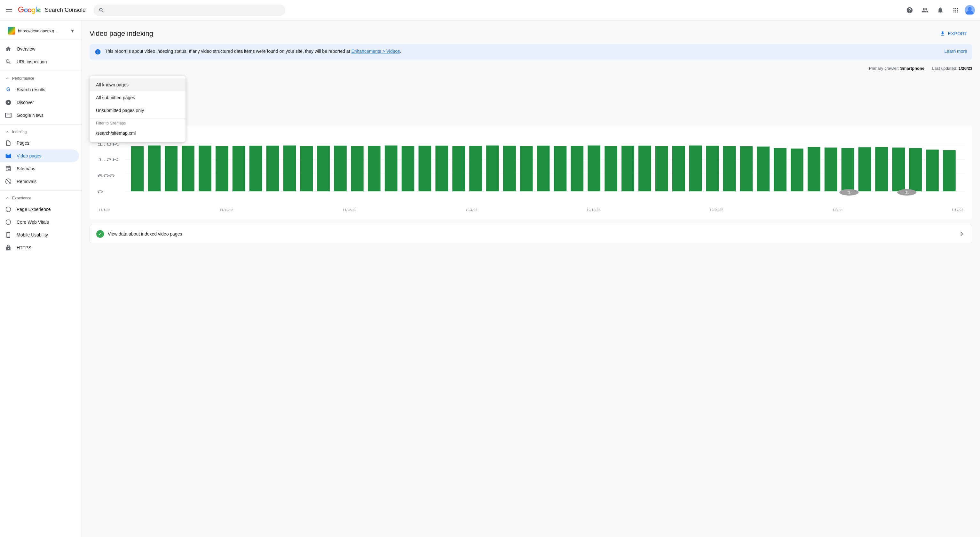 The height and width of the screenshot is (537, 980). Describe the element at coordinates (40, 209) in the screenshot. I see `sidebar-item-page-experience: Page Experience` at that location.